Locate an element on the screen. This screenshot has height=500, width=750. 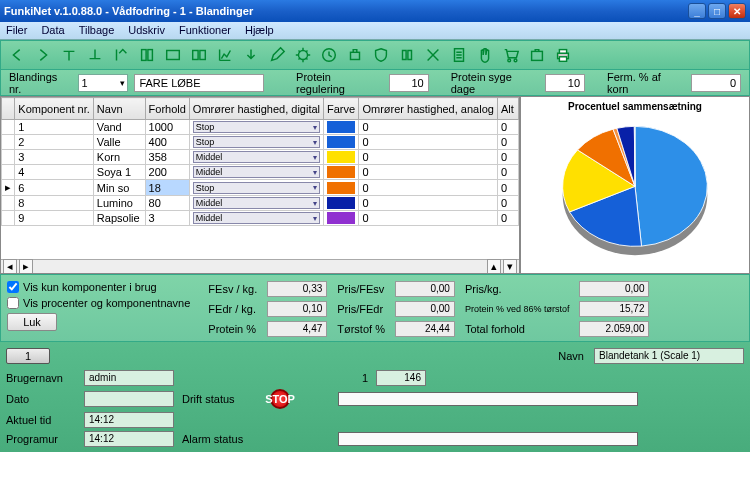
bland-combo: 1 is located at coordinates (103, 83).